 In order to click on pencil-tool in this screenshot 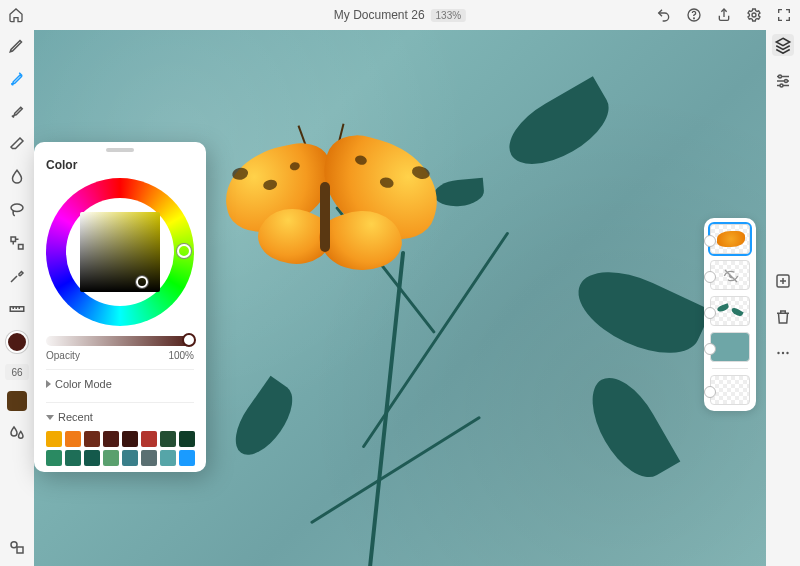, I will do `click(17, 45)`.